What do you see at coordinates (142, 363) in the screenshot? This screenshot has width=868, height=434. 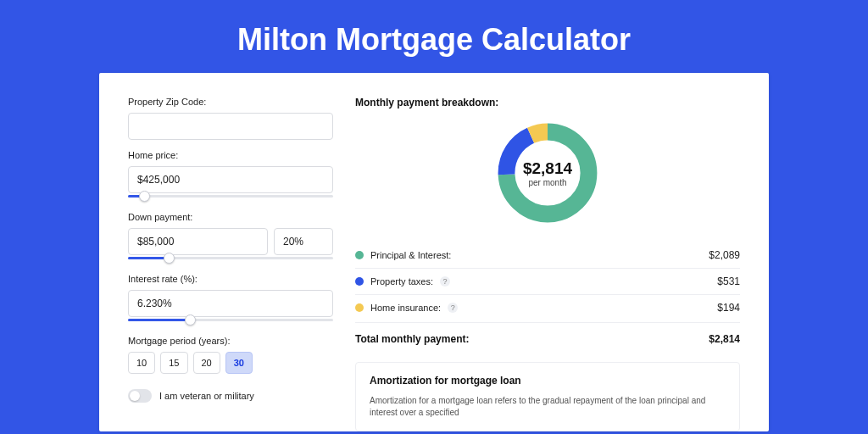 I see `period-btn-10: 10` at bounding box center [142, 363].